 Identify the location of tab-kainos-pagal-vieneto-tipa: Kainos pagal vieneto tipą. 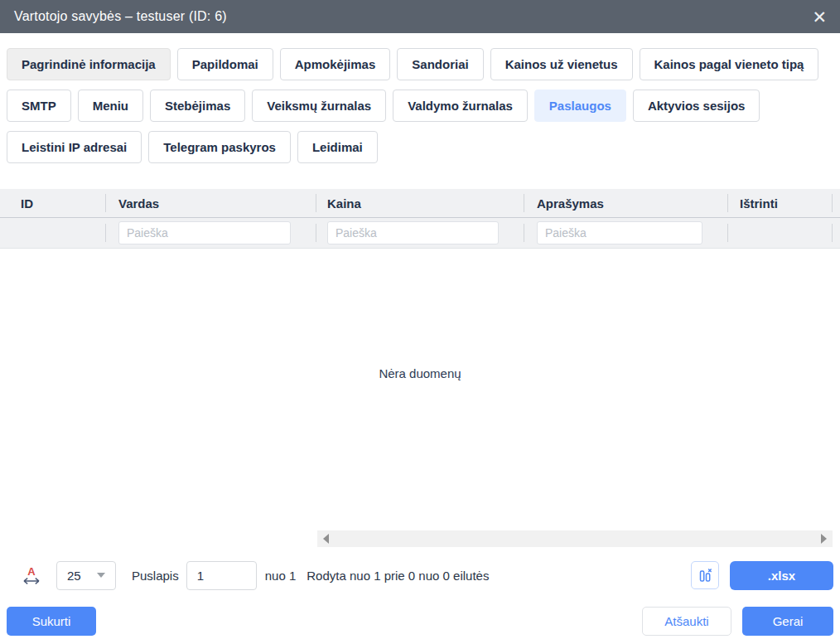
(729, 65).